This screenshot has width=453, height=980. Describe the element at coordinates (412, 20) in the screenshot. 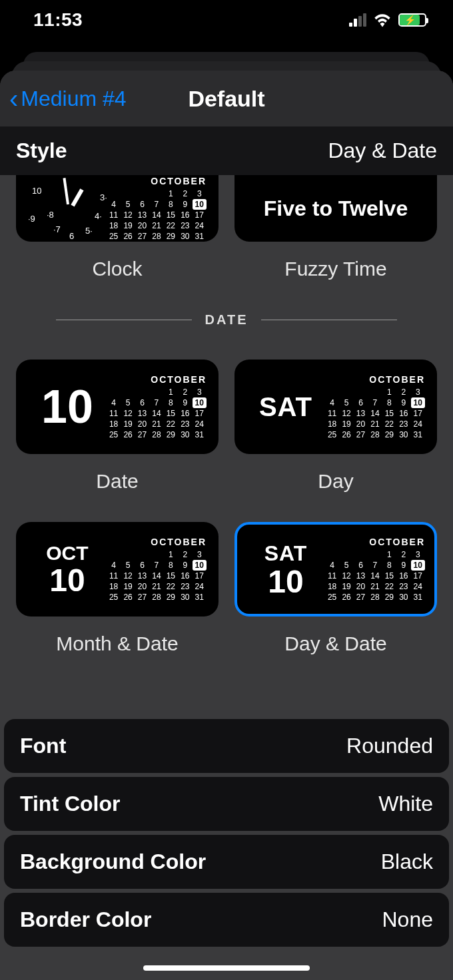

I see `battery-icon: ⚡` at that location.